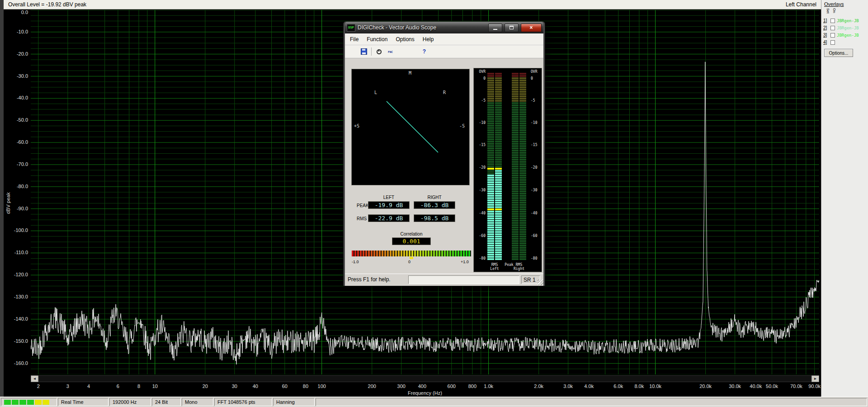  I want to click on menu-function: Function, so click(377, 39).